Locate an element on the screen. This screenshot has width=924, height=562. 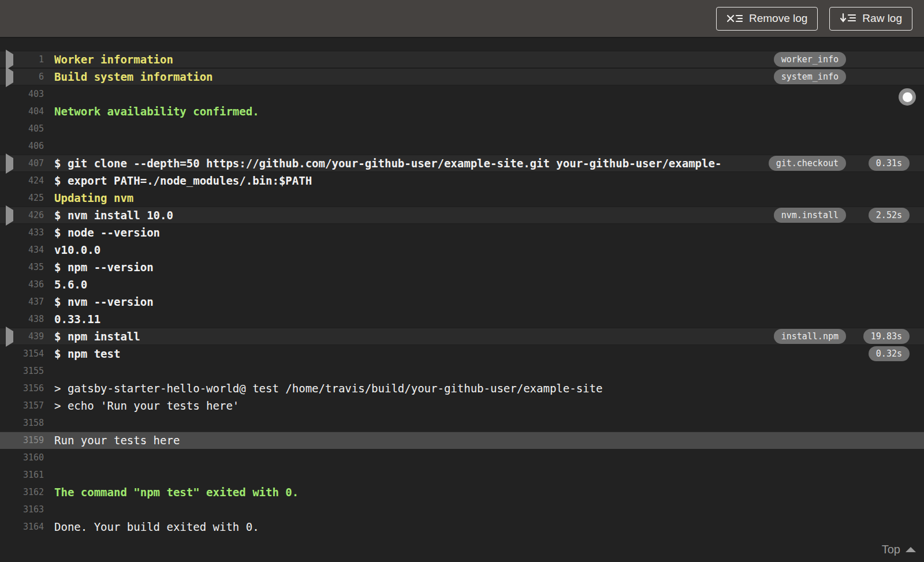
duration-slot: 0.32s is located at coordinates (886, 354).